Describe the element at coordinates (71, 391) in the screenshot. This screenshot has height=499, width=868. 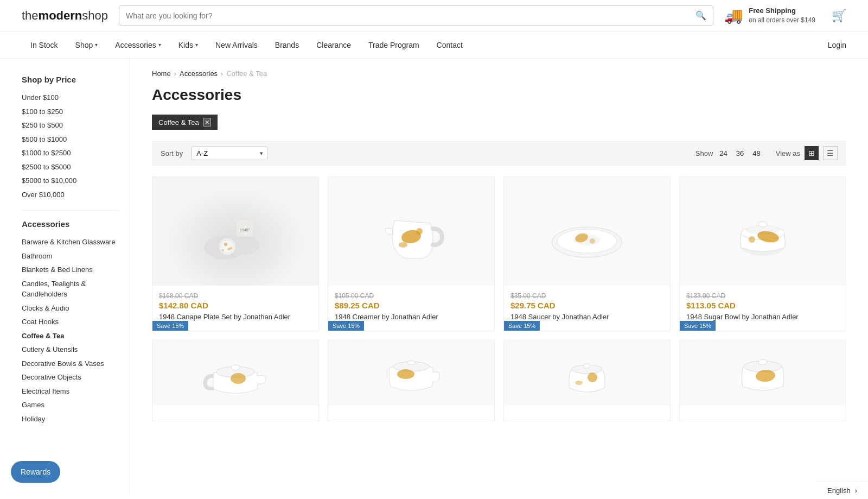
I see `sidebar-item-electrical: Electrical Items` at that location.